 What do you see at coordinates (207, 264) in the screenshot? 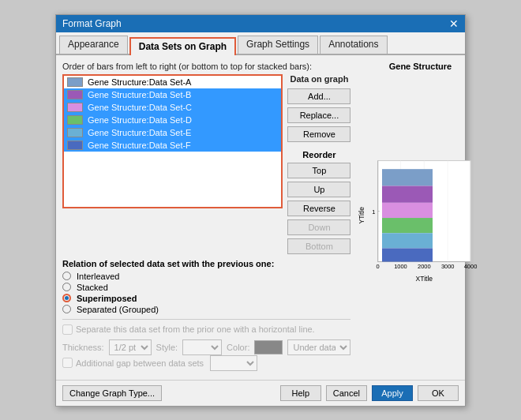
I see `relation-label: Relation of selected data set with the p…` at bounding box center [207, 264].